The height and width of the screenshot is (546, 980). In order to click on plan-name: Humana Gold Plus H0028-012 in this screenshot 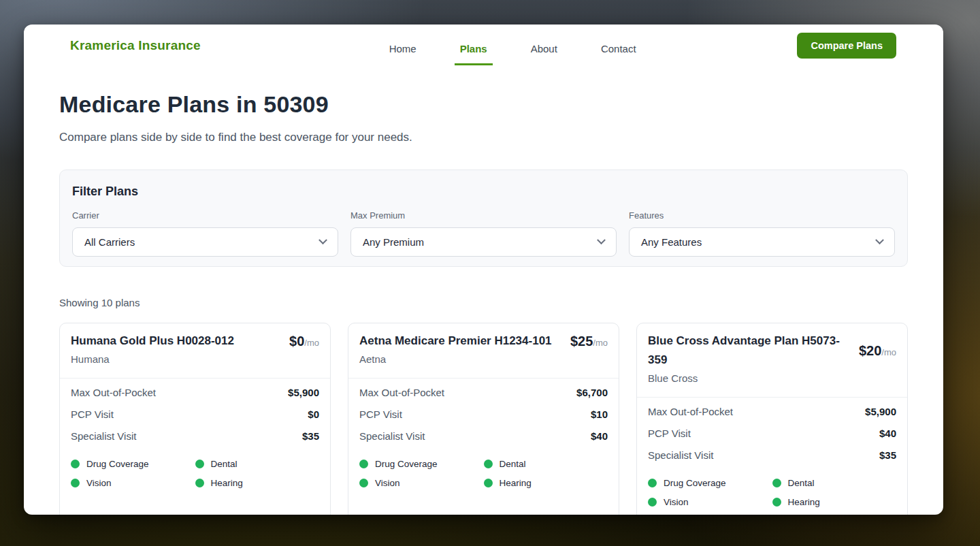, I will do `click(180, 341)`.